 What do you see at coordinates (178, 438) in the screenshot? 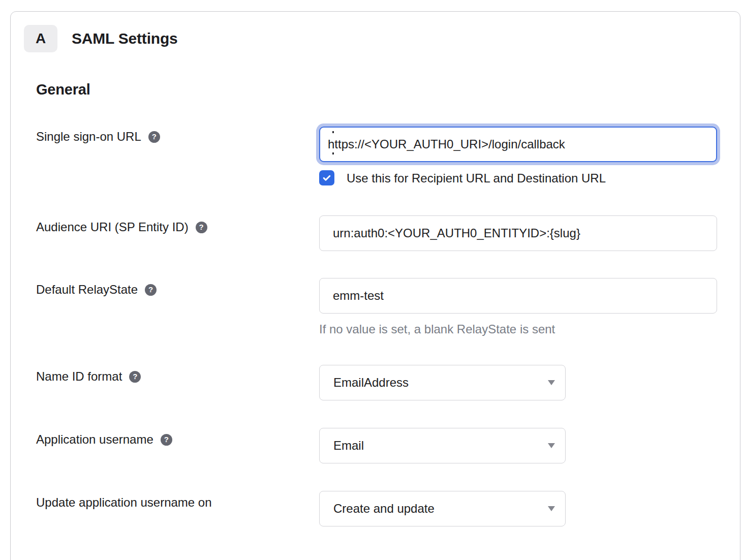
I see `field-label-group: Application username ?` at bounding box center [178, 438].